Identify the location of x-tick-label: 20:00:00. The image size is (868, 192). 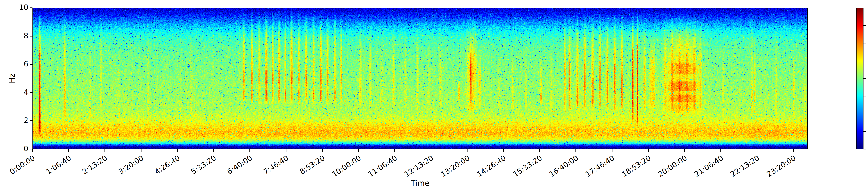
(673, 166).